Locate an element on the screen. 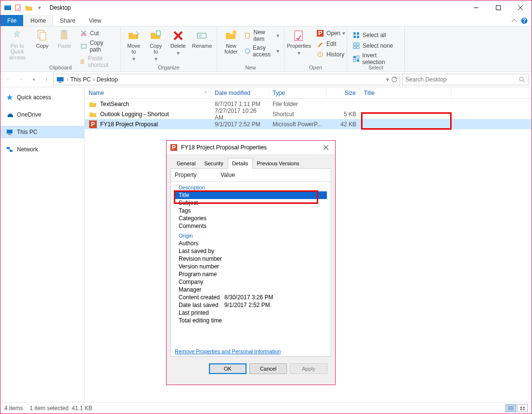  col-name: Name^ is located at coordinates (148, 93).